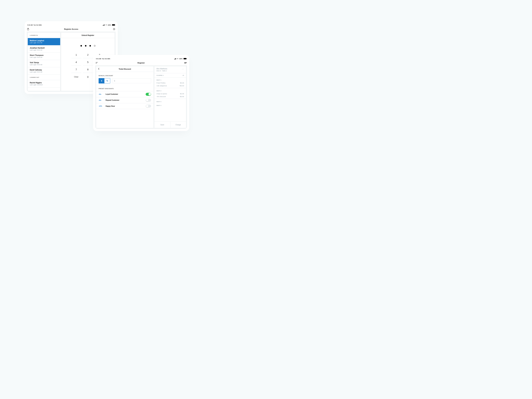 The width and height of the screenshot is (532, 399). I want to click on preset-row: -5%Repeat Customer, so click(125, 100).